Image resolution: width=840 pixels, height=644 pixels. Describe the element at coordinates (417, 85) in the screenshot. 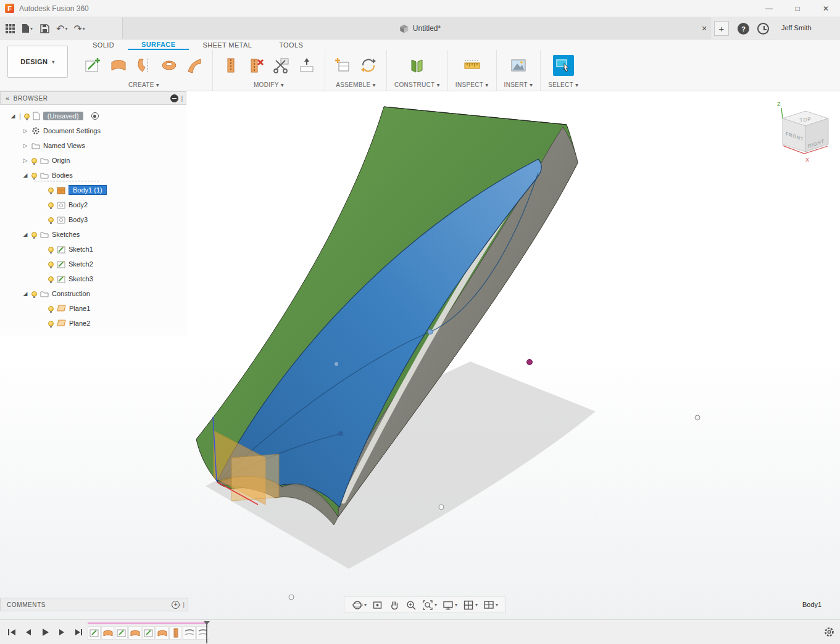

I see `construct-group-button: CONSTRUCT▾` at that location.